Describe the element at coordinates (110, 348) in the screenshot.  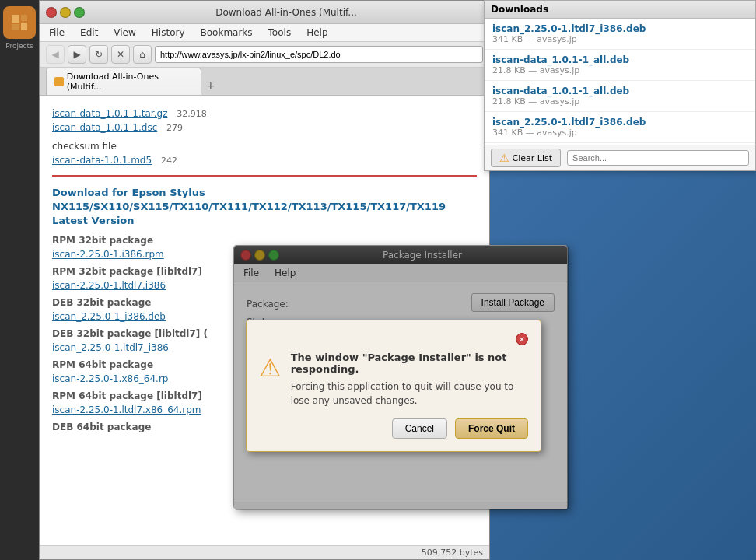
I see `file-link-deb32-ltdl: iscan_2.25.0-1.ltdl7_i386` at that location.